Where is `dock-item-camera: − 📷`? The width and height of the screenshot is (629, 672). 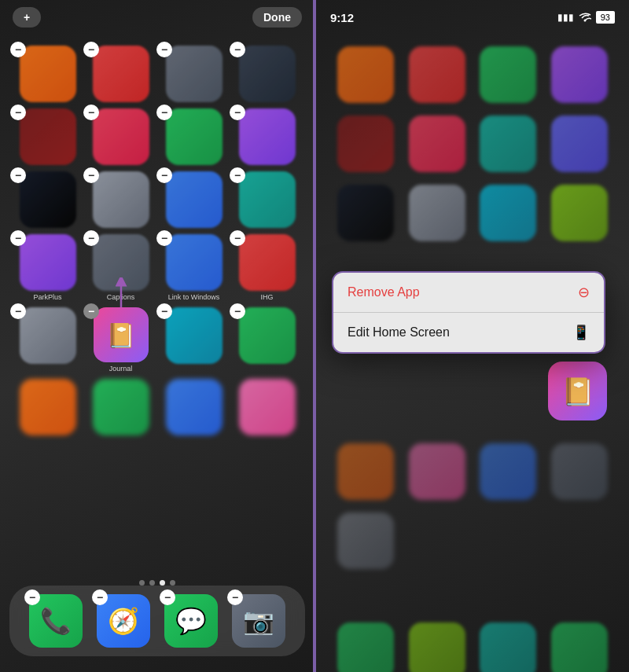 dock-item-camera: − 📷 is located at coordinates (259, 621).